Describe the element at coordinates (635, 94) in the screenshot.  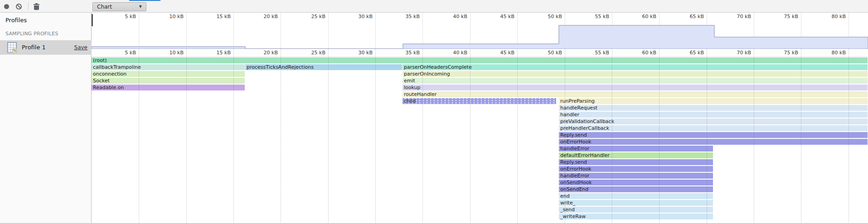
I see `flame-bar-routeHandler: routeHandler` at that location.